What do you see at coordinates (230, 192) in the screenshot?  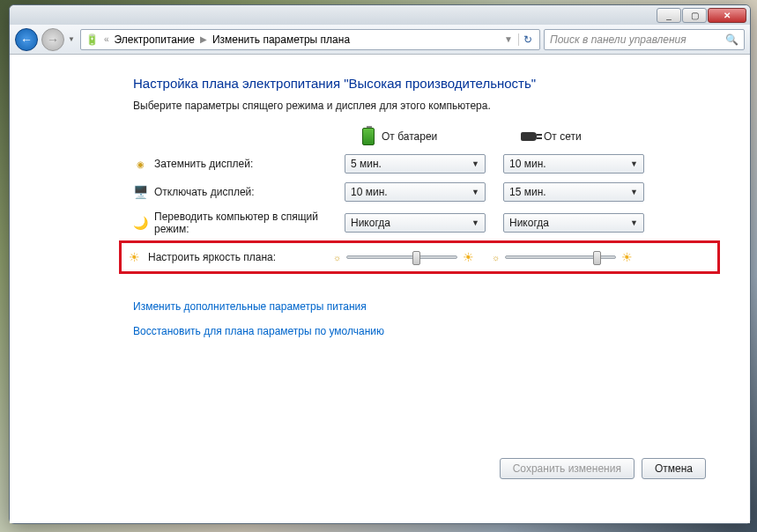 I see `row-off-label: 🖥️ Отключать дисплей:` at bounding box center [230, 192].